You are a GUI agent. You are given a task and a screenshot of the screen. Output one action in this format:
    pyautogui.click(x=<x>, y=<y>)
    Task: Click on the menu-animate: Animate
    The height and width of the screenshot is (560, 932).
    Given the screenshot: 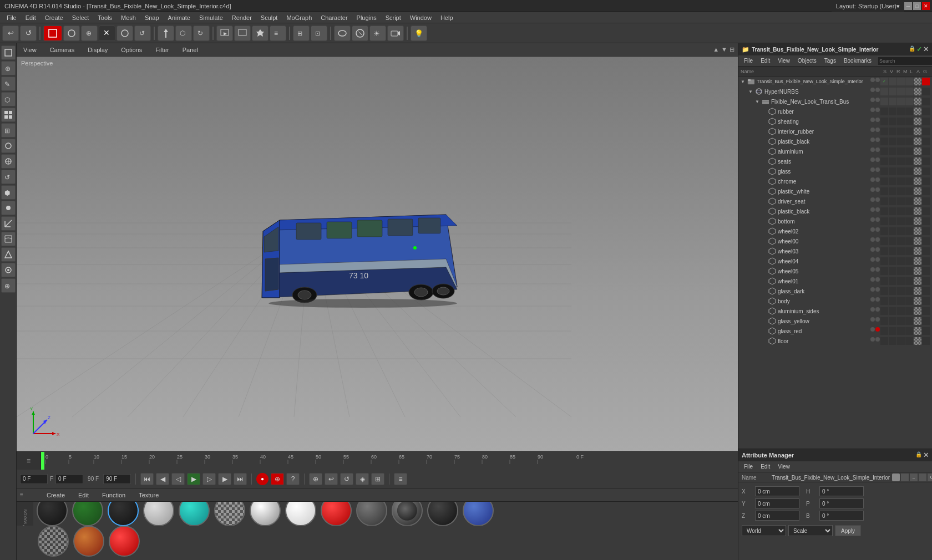 What is the action you would take?
    pyautogui.click(x=179, y=18)
    